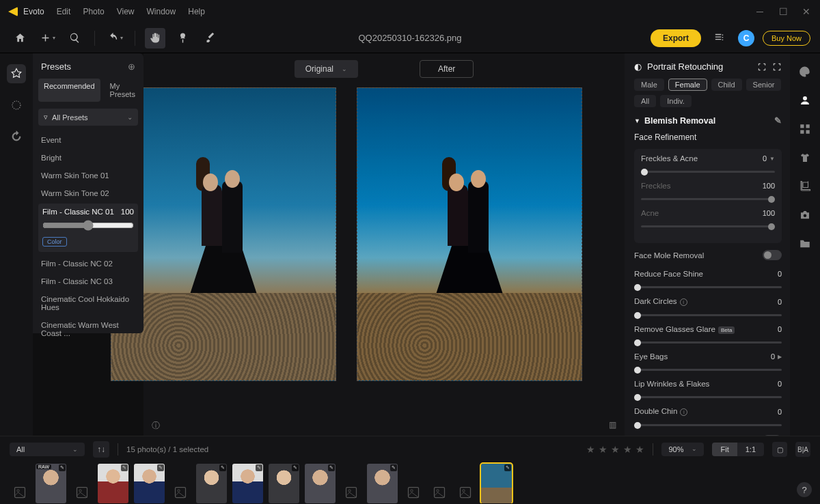  Describe the element at coordinates (210, 38) in the screenshot. I see `brush-icon` at that location.